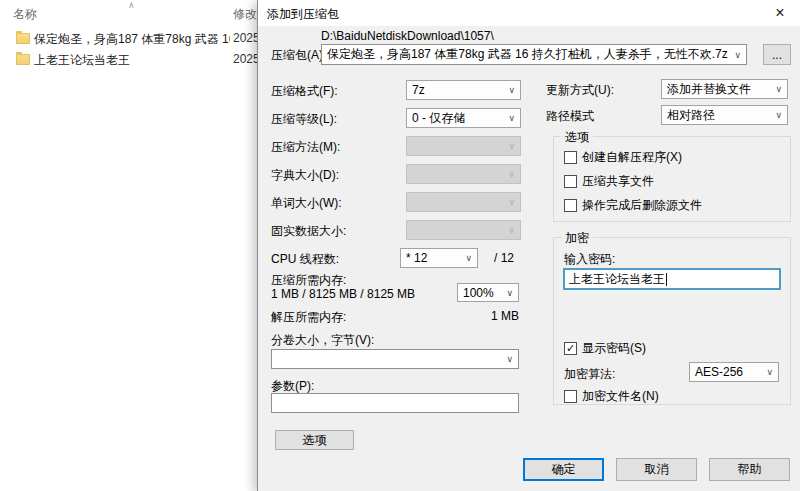  I want to click on delete-after-checkbox, so click(570, 206).